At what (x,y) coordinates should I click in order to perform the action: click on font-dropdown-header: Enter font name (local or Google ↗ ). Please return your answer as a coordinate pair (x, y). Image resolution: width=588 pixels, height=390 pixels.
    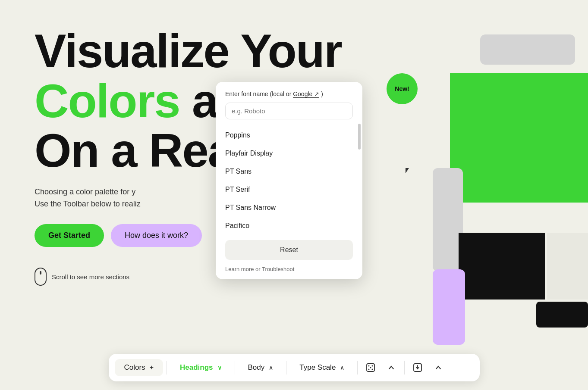
    Looking at the image, I should click on (289, 92).